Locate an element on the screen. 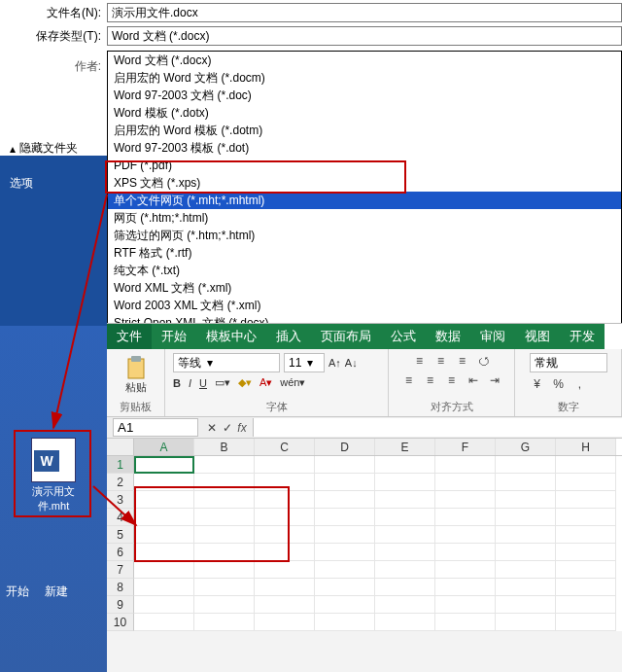  ribbon-tab: 插入 is located at coordinates (289, 336).